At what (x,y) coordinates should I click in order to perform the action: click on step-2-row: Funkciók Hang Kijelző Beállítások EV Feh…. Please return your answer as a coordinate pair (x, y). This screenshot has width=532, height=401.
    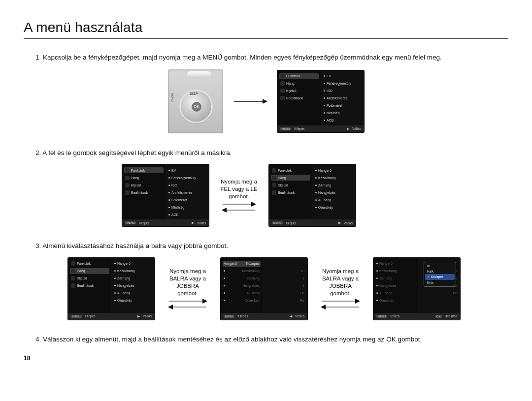
    Looking at the image, I should click on (315, 195).